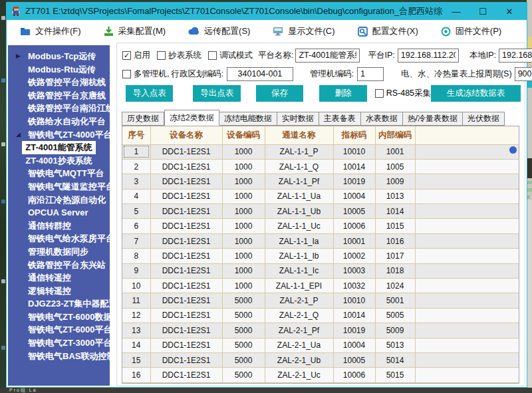  What do you see at coordinates (51, 31) in the screenshot?
I see `toolbar-item-1: 文件操作(F)` at bounding box center [51, 31].